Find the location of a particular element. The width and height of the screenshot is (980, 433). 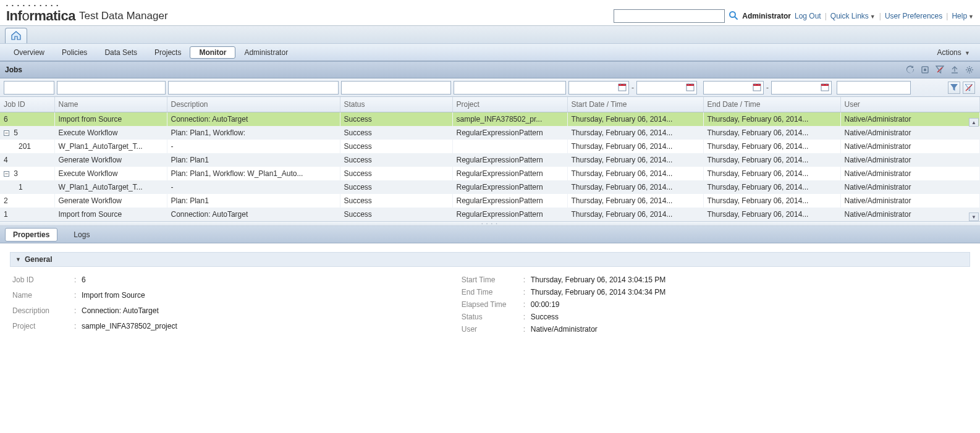

prop-name-value: Import from Source is located at coordinates (130, 295).